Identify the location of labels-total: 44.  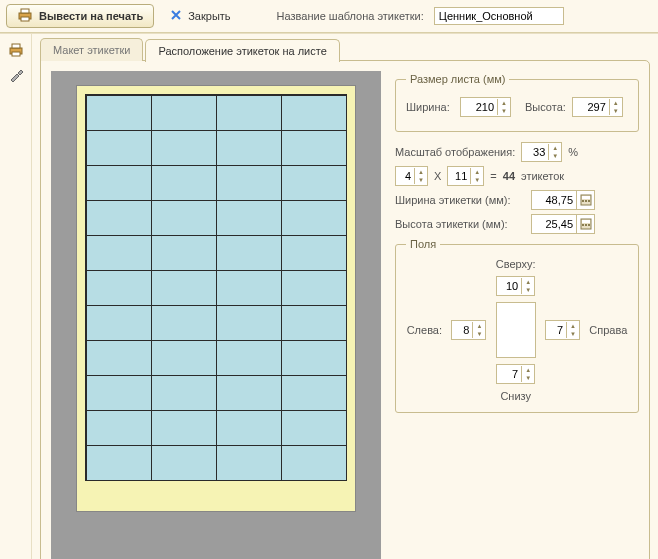
(509, 176).